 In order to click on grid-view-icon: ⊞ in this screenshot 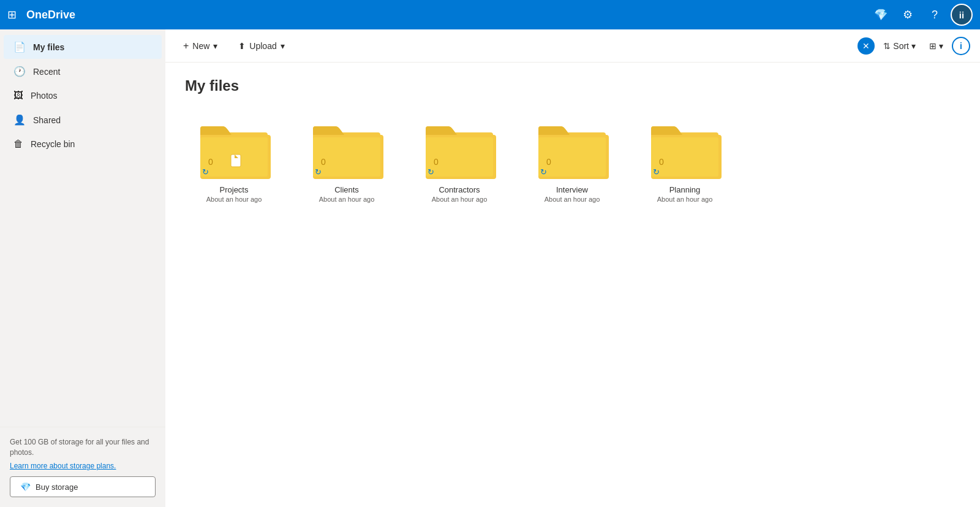, I will do `click(933, 46)`.